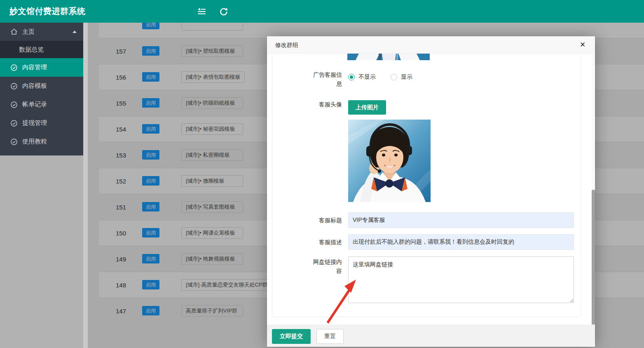 Image resolution: width=644 pixels, height=348 pixels. I want to click on group-avatar-photo-bottom, so click(389, 57).